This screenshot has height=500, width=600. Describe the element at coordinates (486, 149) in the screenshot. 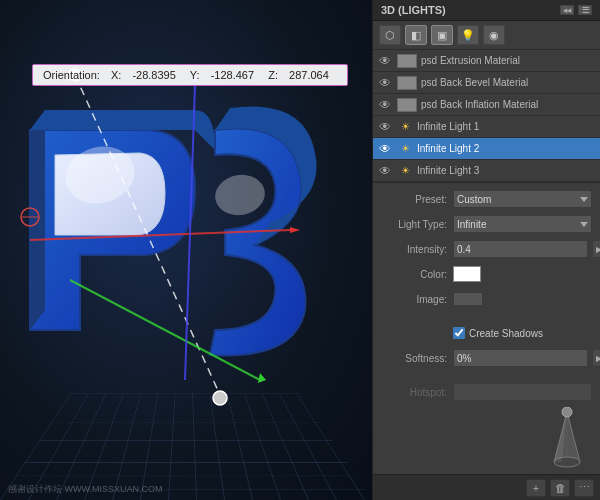

I see `layer-infinite-light-2: 👁 ☀ Infinite Light 2` at that location.